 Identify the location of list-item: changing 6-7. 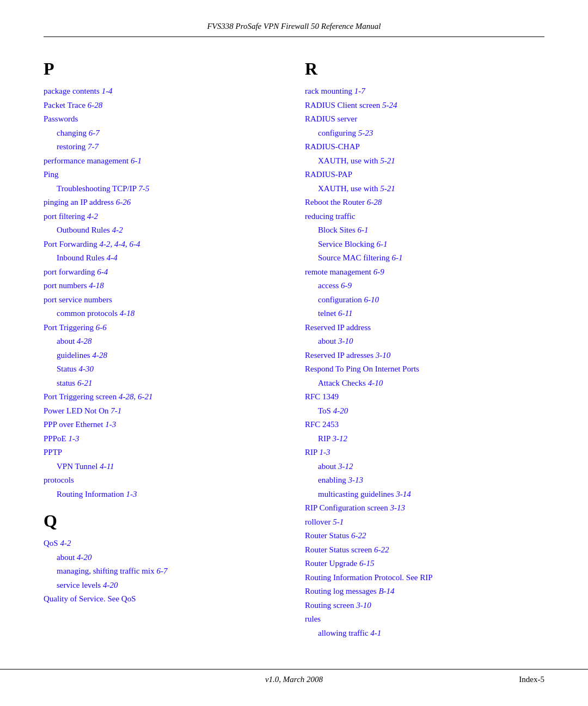
(163, 133).